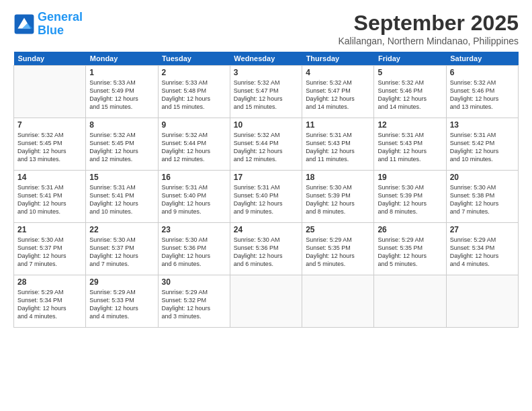 The height and width of the screenshot is (411, 532). Describe the element at coordinates (122, 305) in the screenshot. I see `day-info: Sunrise: 5:29 AMSunset: 5:33 PMDaylight:…` at that location.